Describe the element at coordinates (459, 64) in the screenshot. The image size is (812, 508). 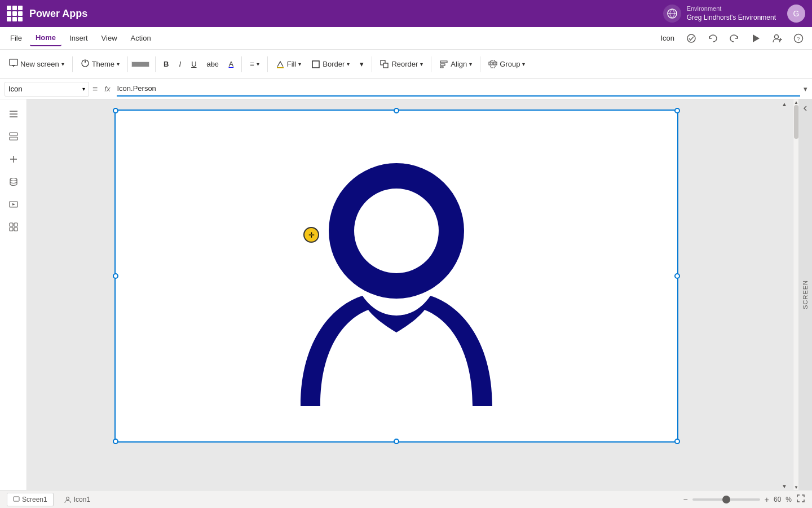
I see `align-menu-label: Align` at that location.